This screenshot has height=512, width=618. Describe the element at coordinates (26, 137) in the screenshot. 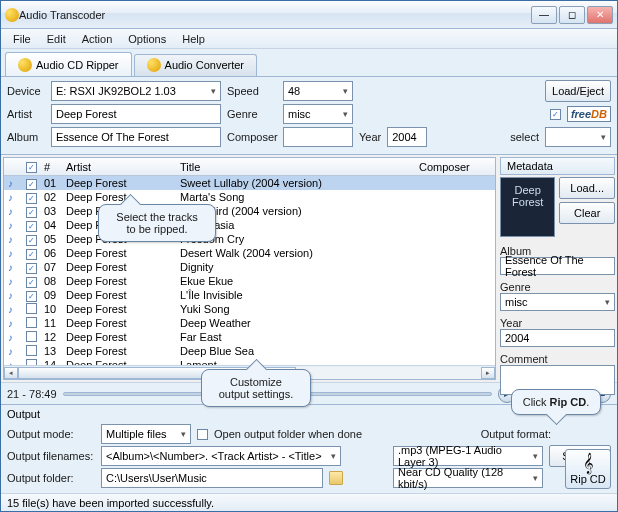

I see `album-label: Album` at that location.